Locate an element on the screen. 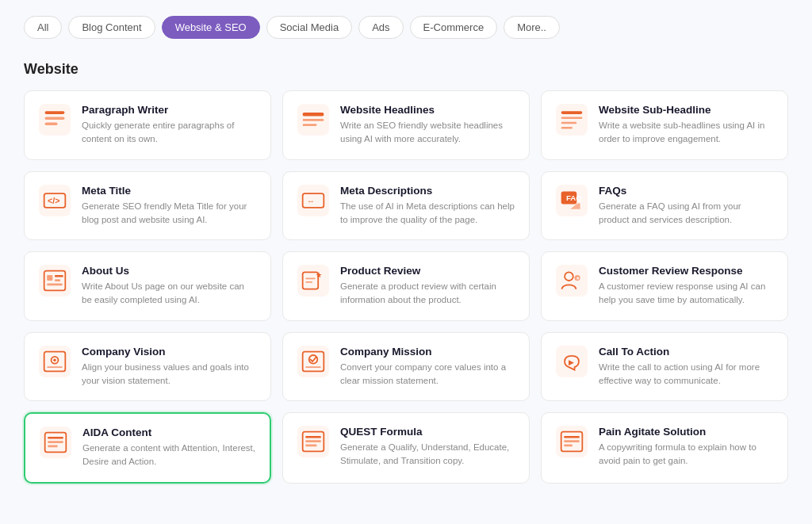  filter-btn-ads: Ads is located at coordinates (381, 27).